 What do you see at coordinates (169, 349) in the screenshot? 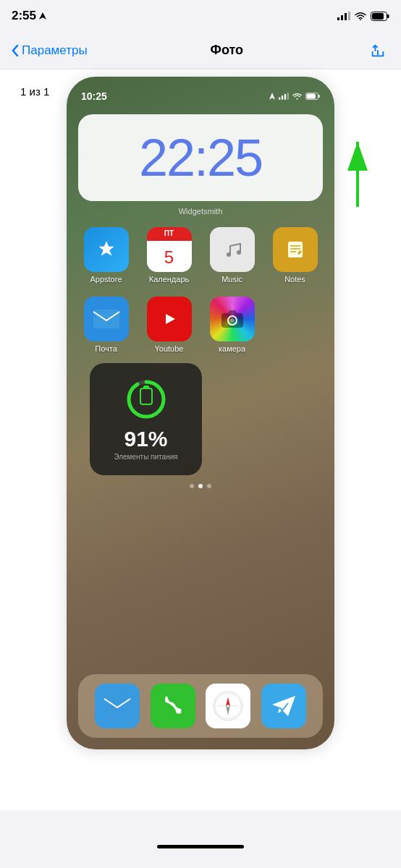
I see `youtube-label: Youtube` at bounding box center [169, 349].